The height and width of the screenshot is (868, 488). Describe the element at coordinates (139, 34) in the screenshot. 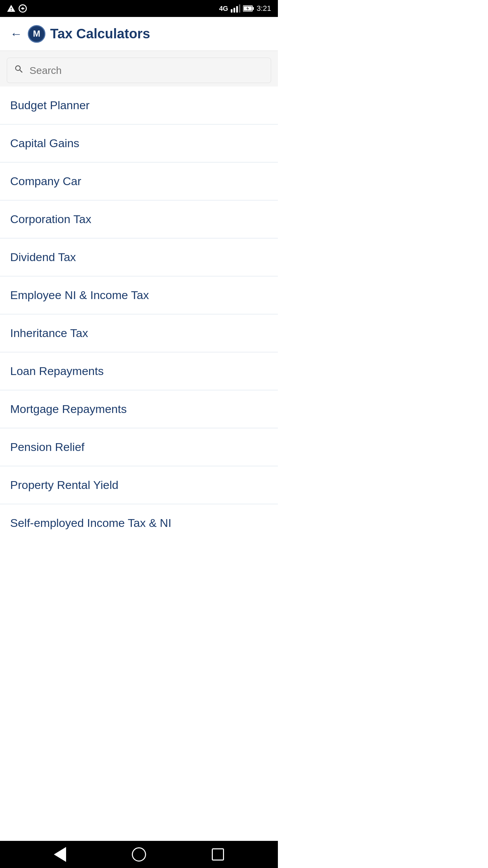

I see `app-header: ← M Tax Calculators` at that location.